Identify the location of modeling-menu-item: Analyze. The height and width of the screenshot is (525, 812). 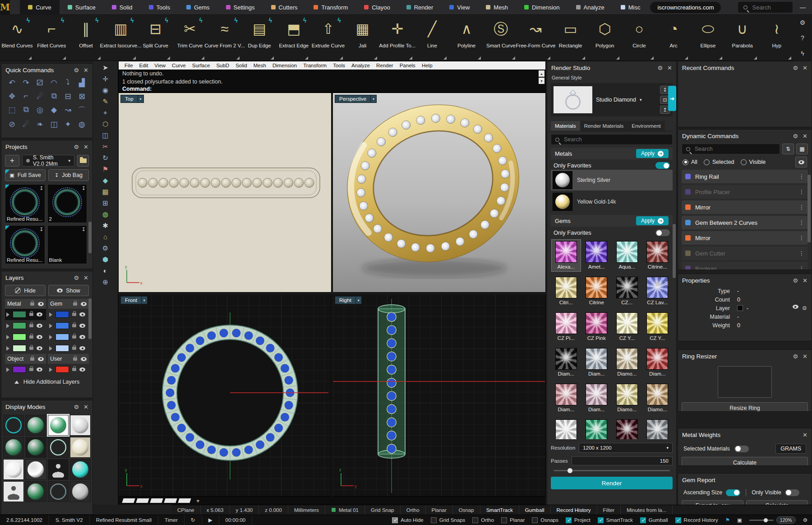
(361, 65).